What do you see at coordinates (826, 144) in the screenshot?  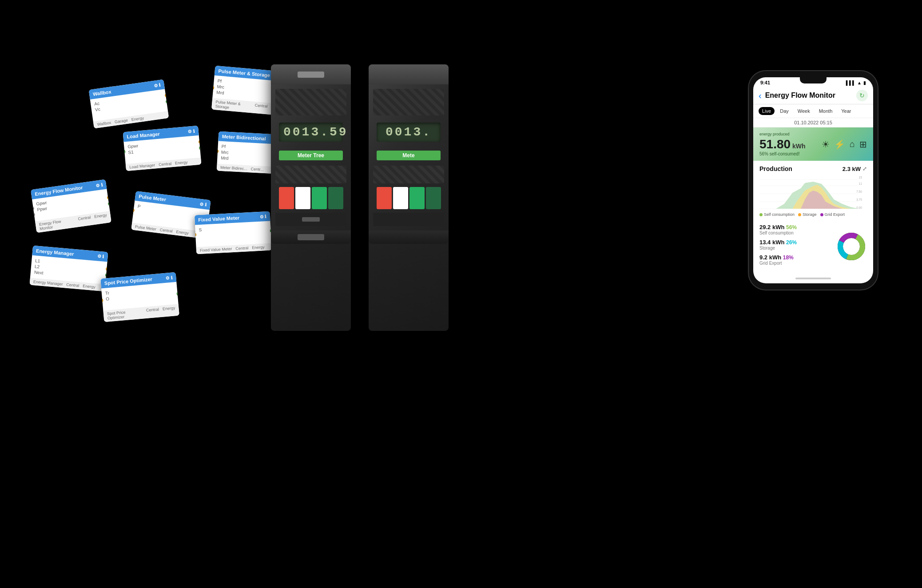 I see `solar-icon: ☀` at bounding box center [826, 144].